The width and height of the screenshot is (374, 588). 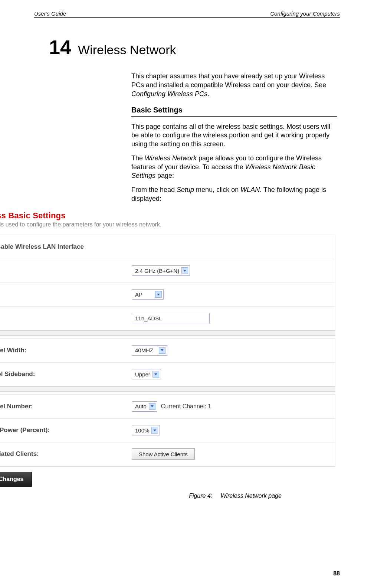 I want to click on section-p2: The Wireless Network page allows you to …, so click(x=234, y=167).